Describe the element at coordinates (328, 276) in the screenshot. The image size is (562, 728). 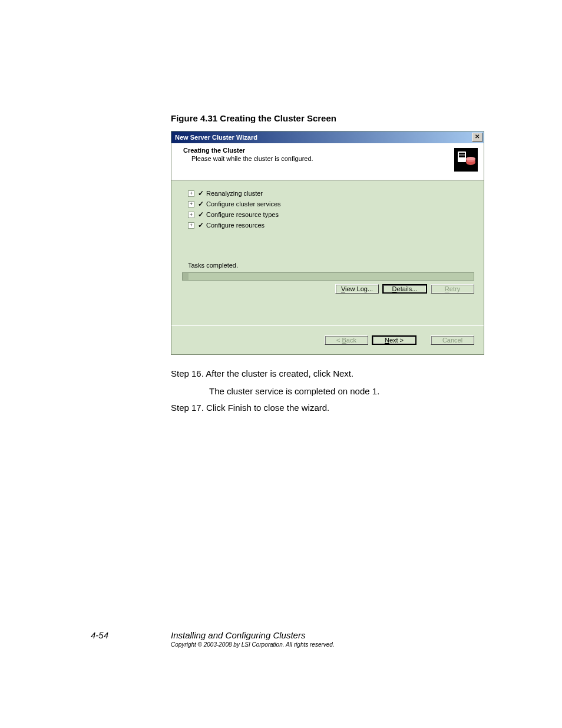
I see `progress-bar` at that location.